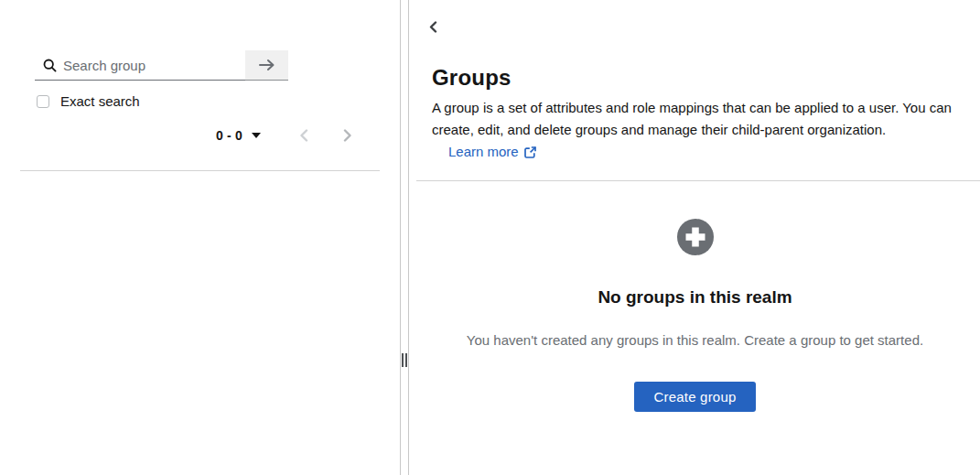 Image resolution: width=980 pixels, height=475 pixels. What do you see at coordinates (199, 135) in the screenshot?
I see `pagination: 0 - 0` at bounding box center [199, 135].